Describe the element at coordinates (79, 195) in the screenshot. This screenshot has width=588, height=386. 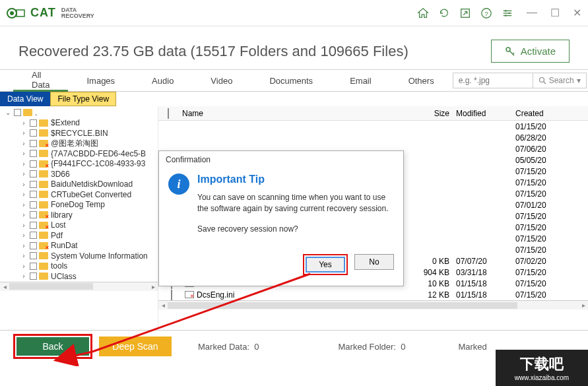
I see `tree-item: ›CRTubeGet Converted` at that location.